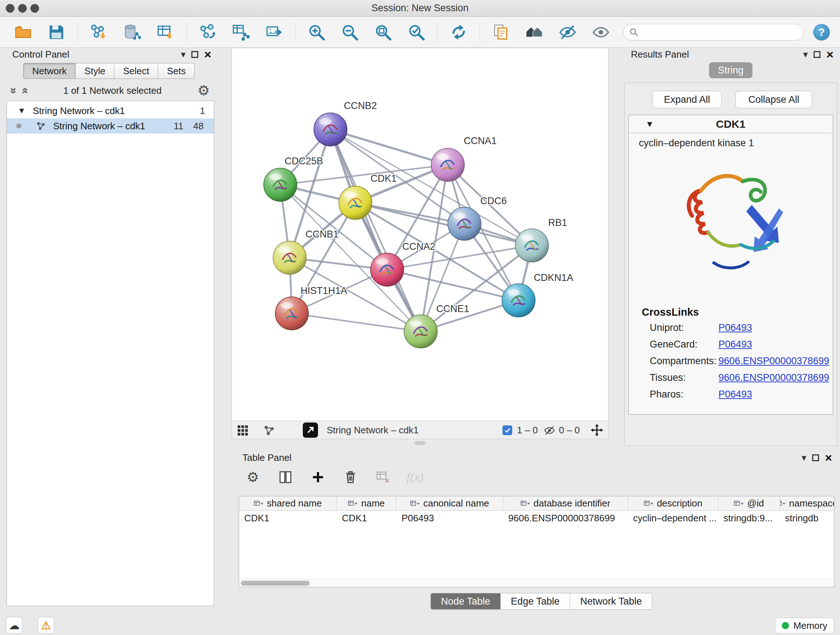 This screenshot has height=635, width=840. I want to click on cell-canonical-name: P06493, so click(450, 518).